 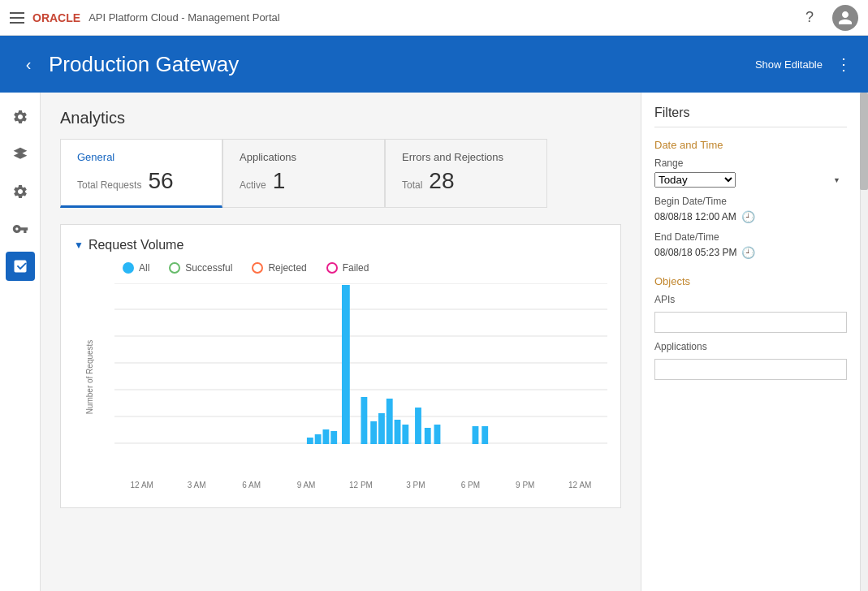 What do you see at coordinates (750, 237) in the screenshot?
I see `end-date-label: End Date/Time` at bounding box center [750, 237].